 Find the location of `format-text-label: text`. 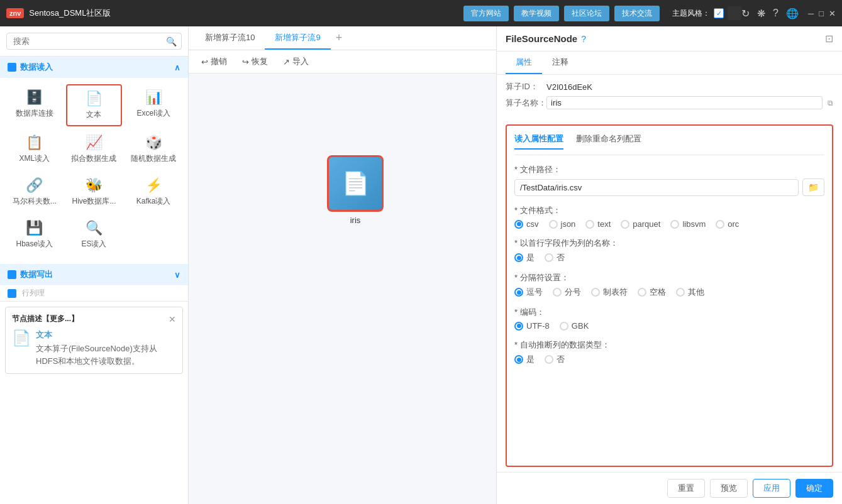

format-text-label: text is located at coordinates (604, 224).